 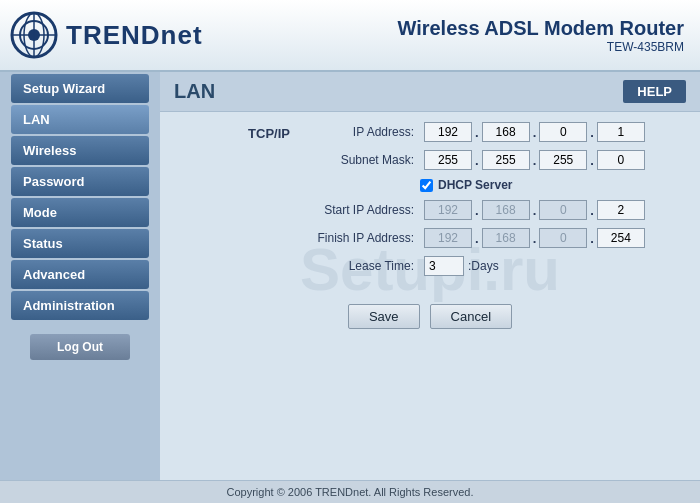 I want to click on finish-ip-label: Finish IP Address:, so click(x=360, y=238).